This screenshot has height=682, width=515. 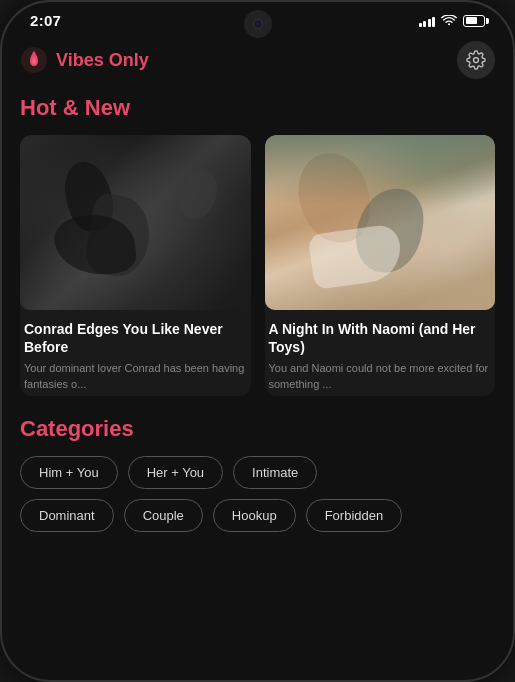 I want to click on card-1-title: Conrad Edges You Like Never Before, so click(x=136, y=338).